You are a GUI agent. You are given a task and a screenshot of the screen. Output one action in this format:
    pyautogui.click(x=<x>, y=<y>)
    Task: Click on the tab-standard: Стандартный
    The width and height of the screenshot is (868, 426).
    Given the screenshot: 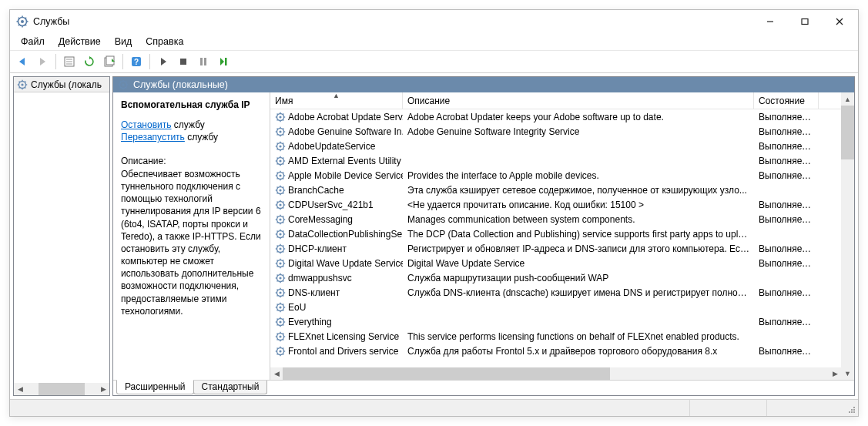 What is the action you would take?
    pyautogui.click(x=231, y=387)
    